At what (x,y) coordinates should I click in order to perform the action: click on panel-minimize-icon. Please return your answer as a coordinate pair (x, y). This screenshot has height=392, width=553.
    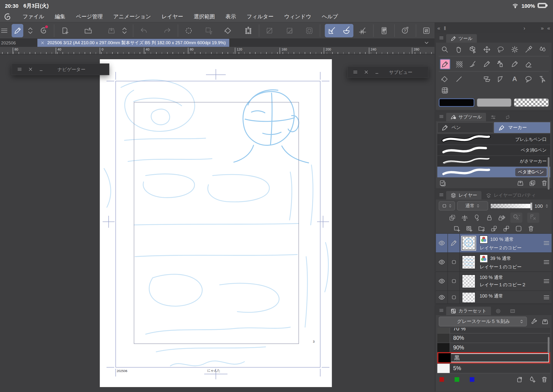
    Looking at the image, I should click on (42, 70).